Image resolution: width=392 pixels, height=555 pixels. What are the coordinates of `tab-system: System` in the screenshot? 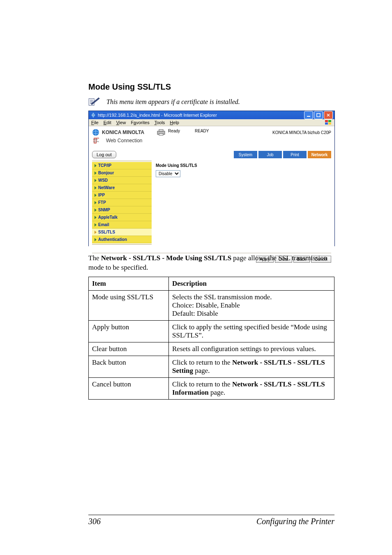 It's located at (246, 155).